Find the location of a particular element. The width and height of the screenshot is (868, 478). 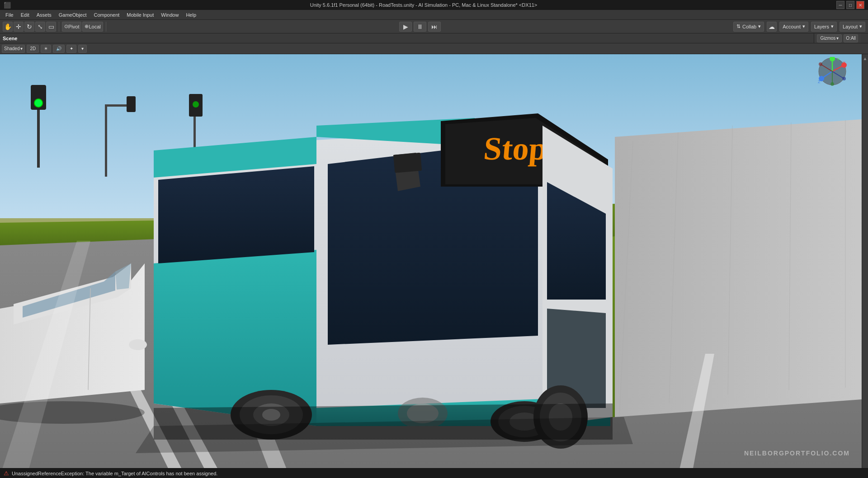

collab-icon: ⇅ is located at coordinates (739, 26).